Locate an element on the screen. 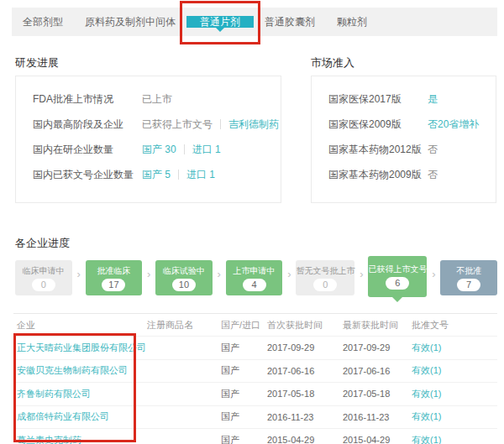  table-row: 成都倍特药业有限公司 国产 2016-11-23 2016-11-23 有效(1… is located at coordinates (255, 417).